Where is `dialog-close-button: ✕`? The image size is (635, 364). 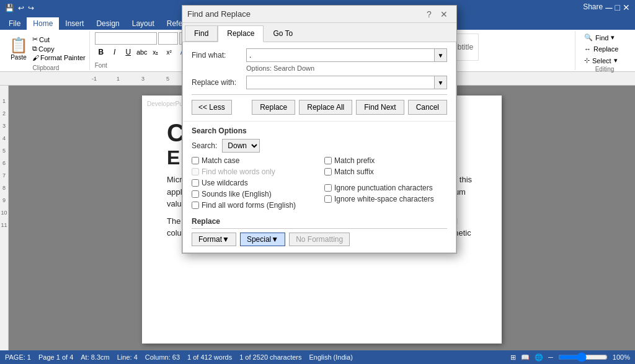 dialog-close-button: ✕ is located at coordinates (444, 14).